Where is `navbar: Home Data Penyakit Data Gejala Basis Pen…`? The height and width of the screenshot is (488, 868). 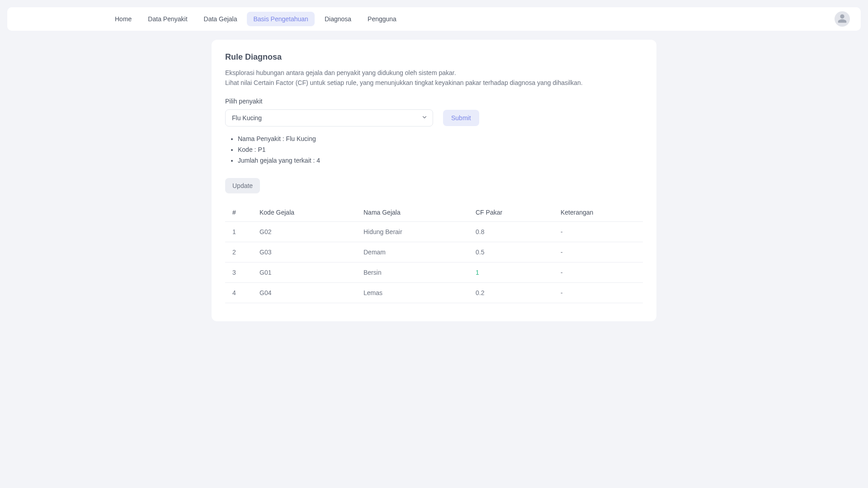 navbar: Home Data Penyakit Data Gejala Basis Pen… is located at coordinates (434, 19).